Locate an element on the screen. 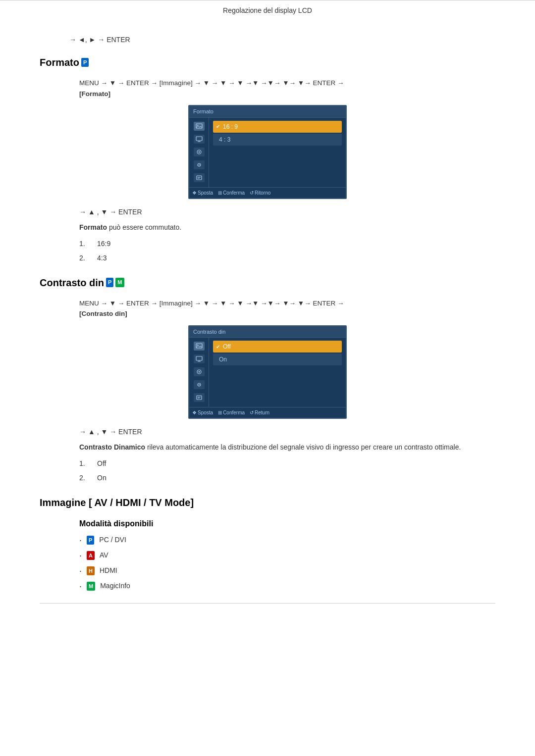 This screenshot has height=756, width=535. contrasto-heading: Contrasto dinPM is located at coordinates (268, 283).